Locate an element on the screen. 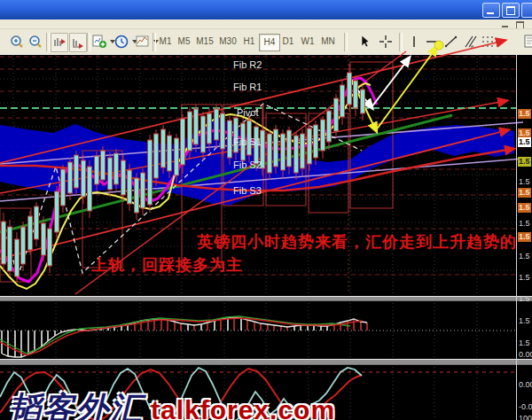  timeframe-H1: H1 is located at coordinates (249, 42).